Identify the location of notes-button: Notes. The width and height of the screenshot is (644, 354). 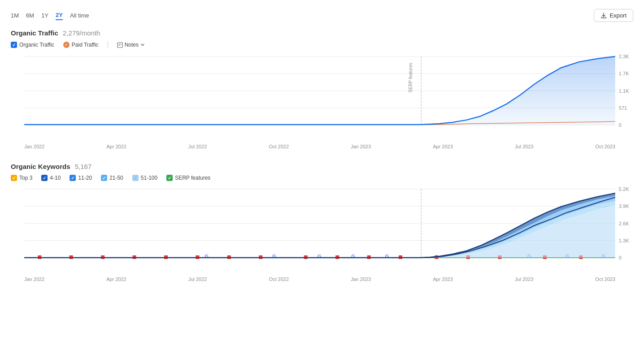
(131, 45).